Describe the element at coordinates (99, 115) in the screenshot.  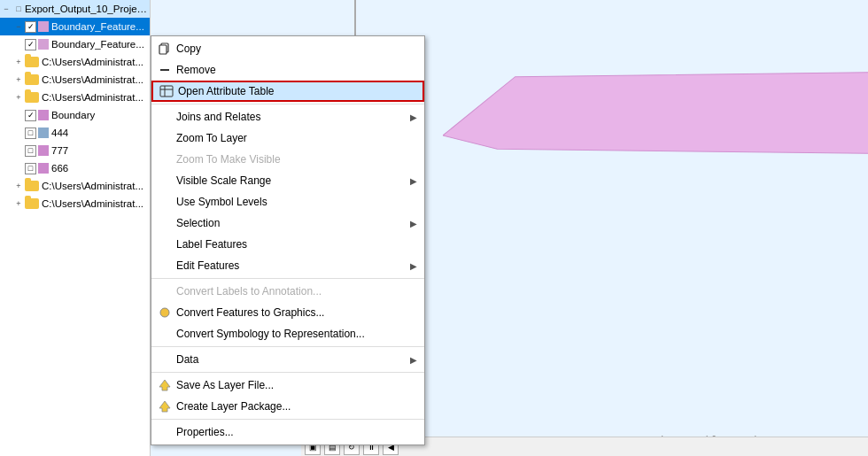
I see `tree-label-boundary: Boundary` at that location.